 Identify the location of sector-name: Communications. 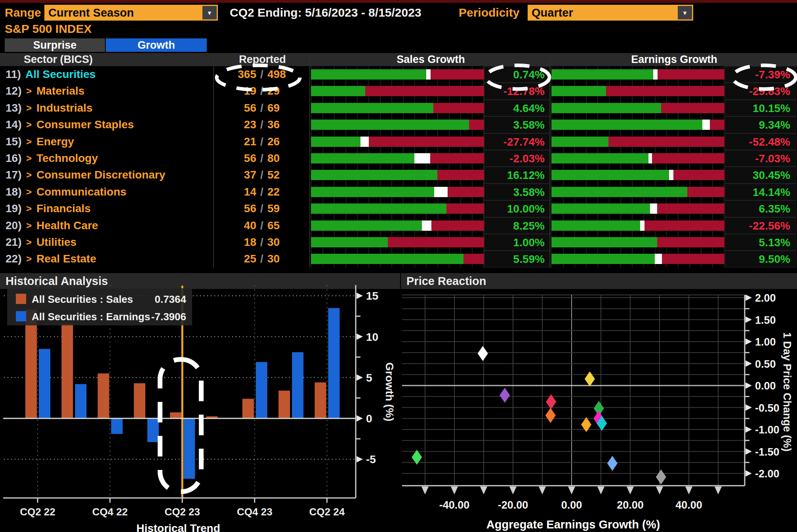
(82, 192).